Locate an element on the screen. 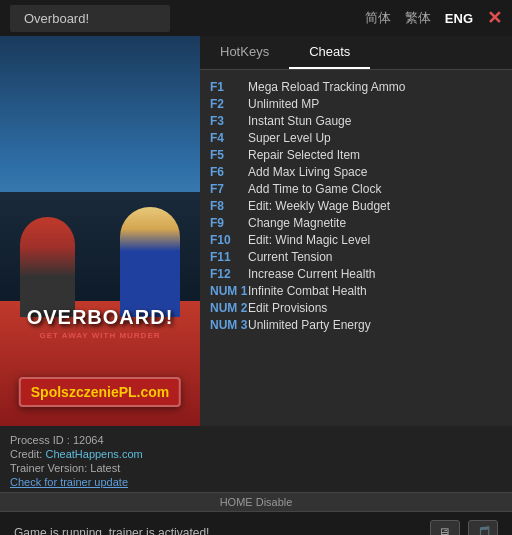 The height and width of the screenshot is (535, 512). game-subtitle-text: GET AWAY WITH MURDER is located at coordinates (100, 336).